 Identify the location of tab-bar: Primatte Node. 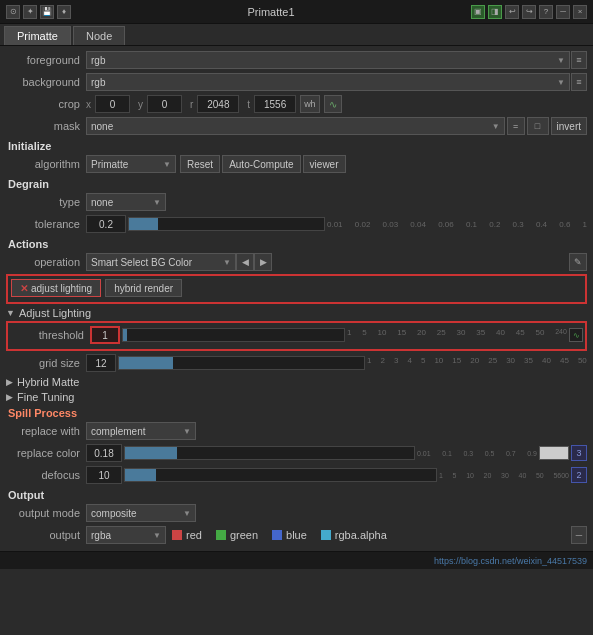
(296, 35).